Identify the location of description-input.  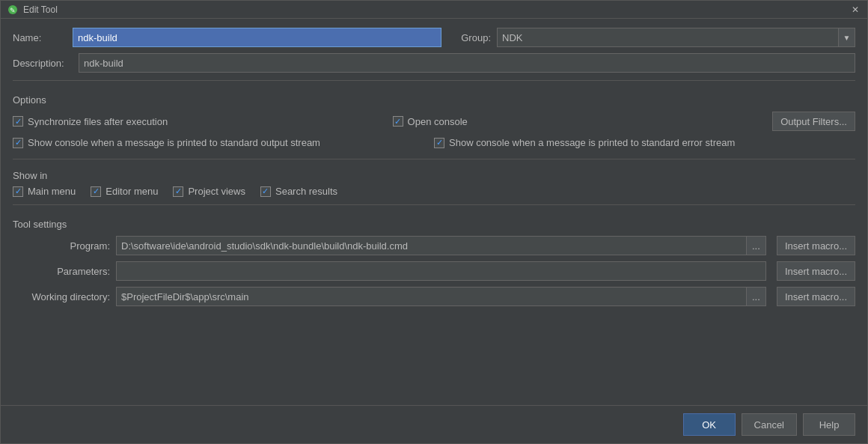
(467, 63).